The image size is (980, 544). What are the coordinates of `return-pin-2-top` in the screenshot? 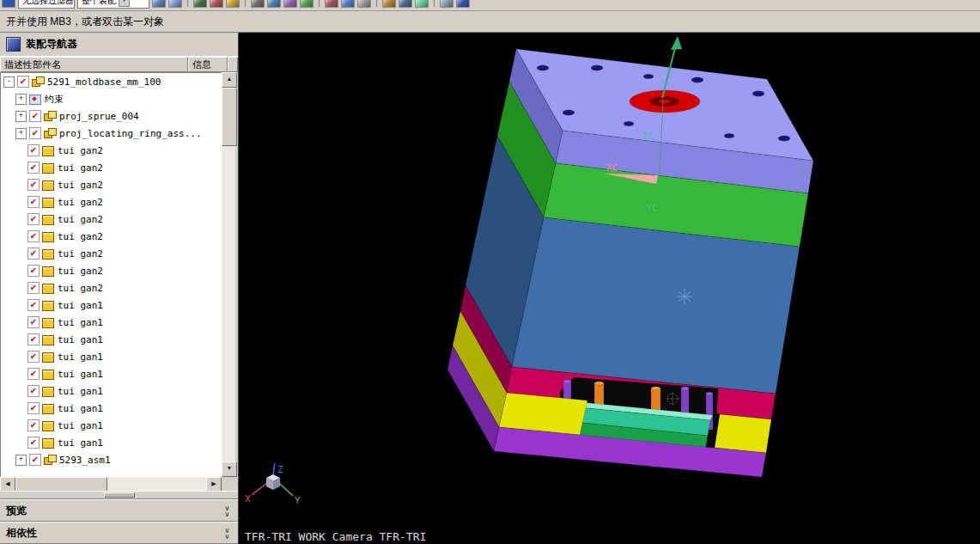 It's located at (685, 388).